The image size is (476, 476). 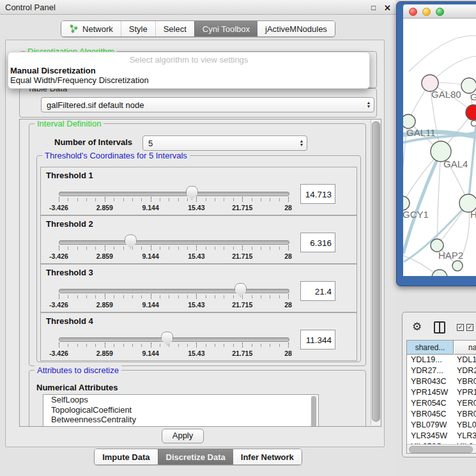 I want to click on table-row: YBR043CYBR0, so click(x=441, y=382).